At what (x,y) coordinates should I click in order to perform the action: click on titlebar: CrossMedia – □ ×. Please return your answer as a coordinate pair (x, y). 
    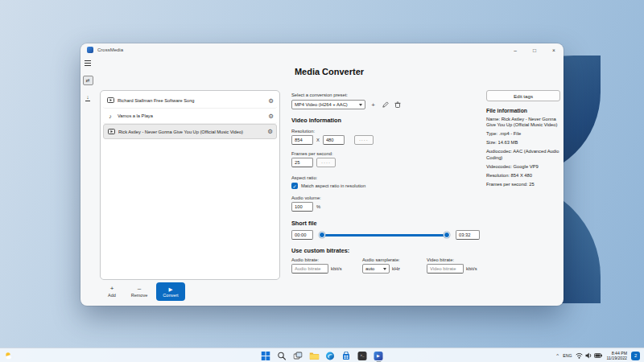
    Looking at the image, I should click on (322, 50).